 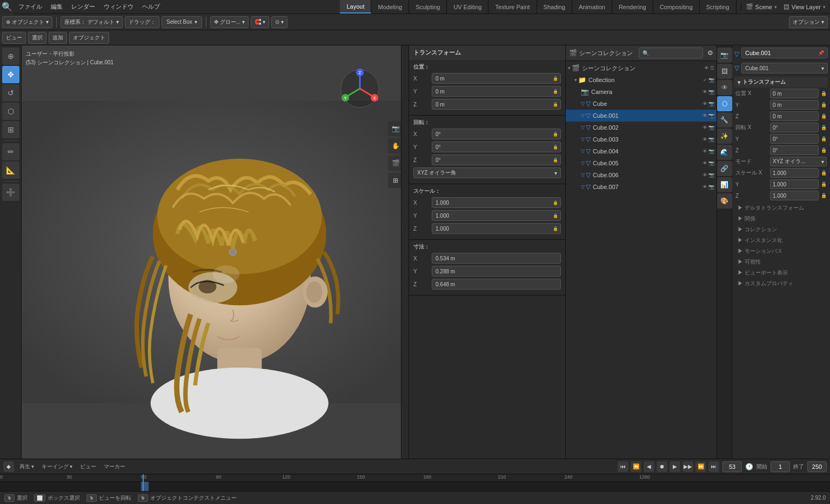 I want to click on props-rot-y-input: 0°, so click(x=794, y=139).